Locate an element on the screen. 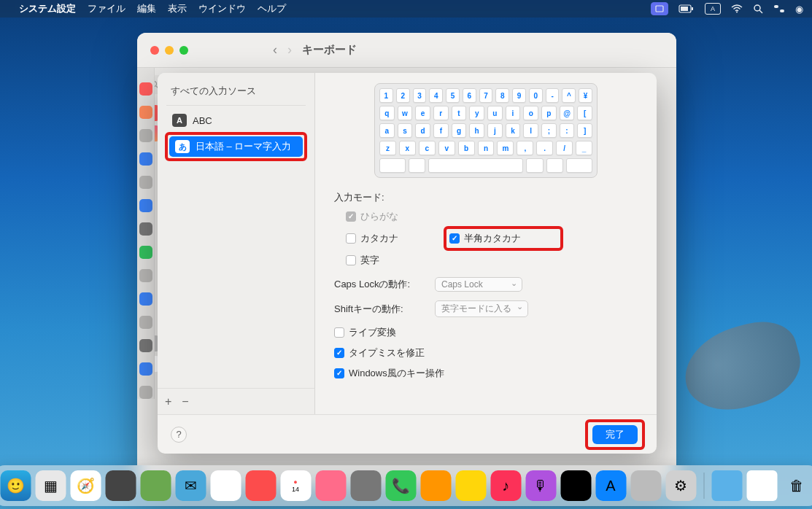 This screenshot has width=812, height=509. key: m is located at coordinates (505, 148).